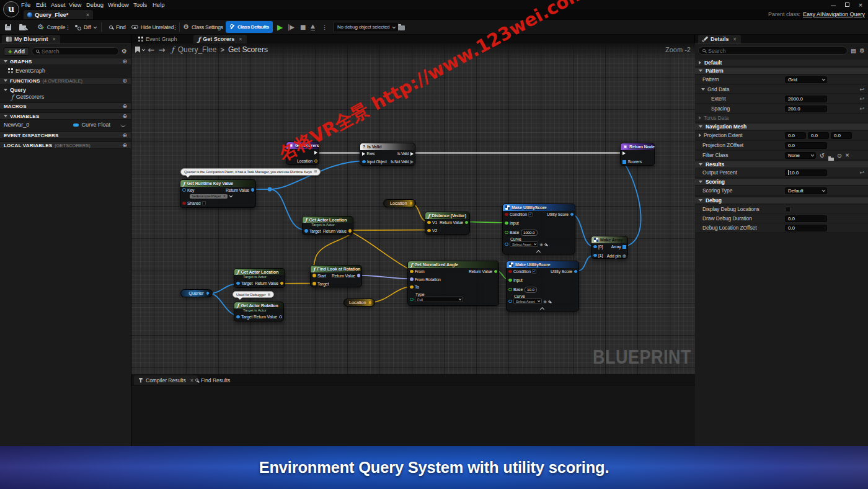 The width and height of the screenshot is (868, 489). What do you see at coordinates (157, 39) in the screenshot?
I see `tab-event-graph: Event Graph` at bounding box center [157, 39].